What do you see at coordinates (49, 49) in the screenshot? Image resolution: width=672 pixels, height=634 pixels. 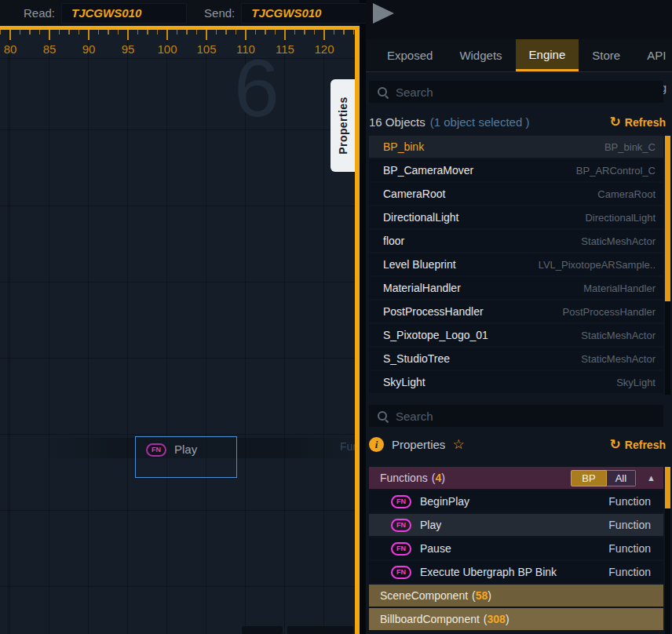 I see `ruler-label: 85` at bounding box center [49, 49].